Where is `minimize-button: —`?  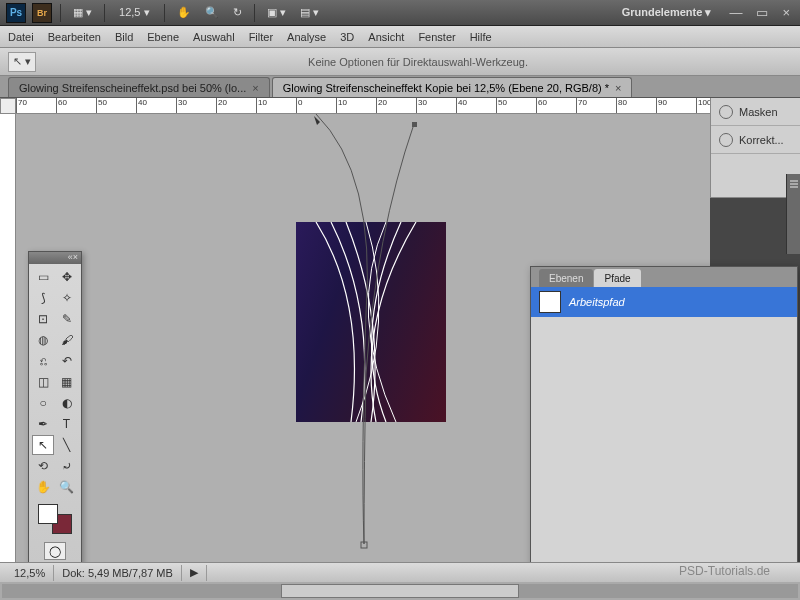 minimize-button: — is located at coordinates (736, 12).